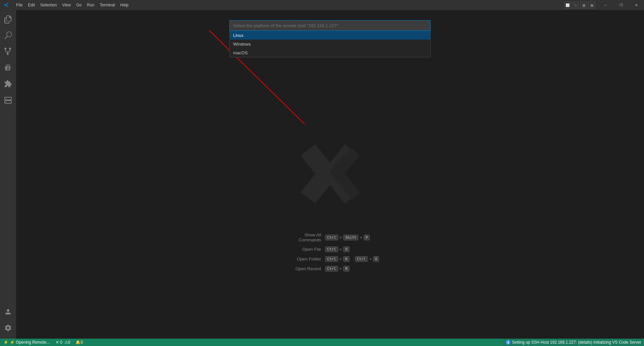 Image resolution: width=644 pixels, height=346 pixels. Describe the element at coordinates (30, 342) in the screenshot. I see `remote-label: ⚡ Opening Remote...` at that location.